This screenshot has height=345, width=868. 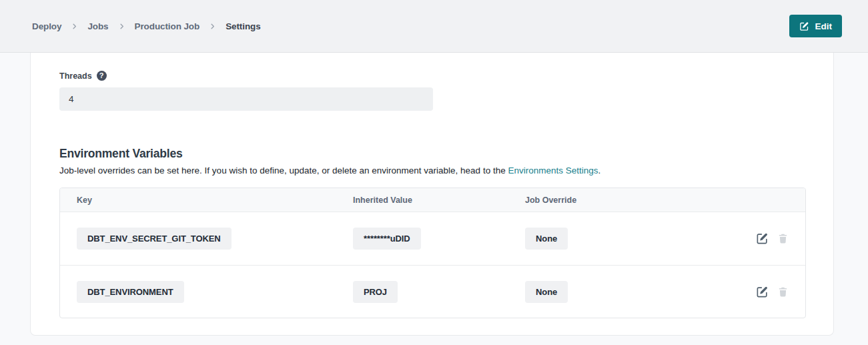 I want to click on env-var-key-chip: DBT_ENV_SECRET_GIT_TOKEN, so click(x=154, y=239).